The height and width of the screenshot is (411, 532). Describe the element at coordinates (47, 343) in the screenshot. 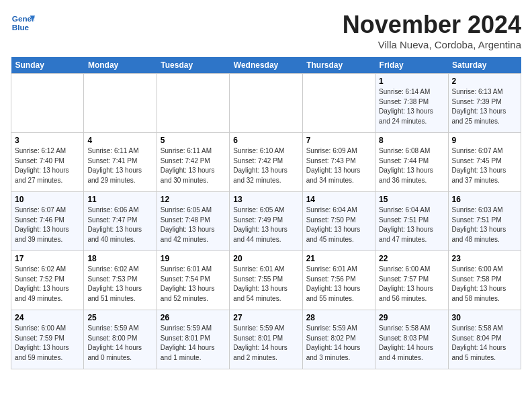

I see `day-info: Sunrise: 6:00 AM Sunset: 7:59 PM Dayligh…` at that location.